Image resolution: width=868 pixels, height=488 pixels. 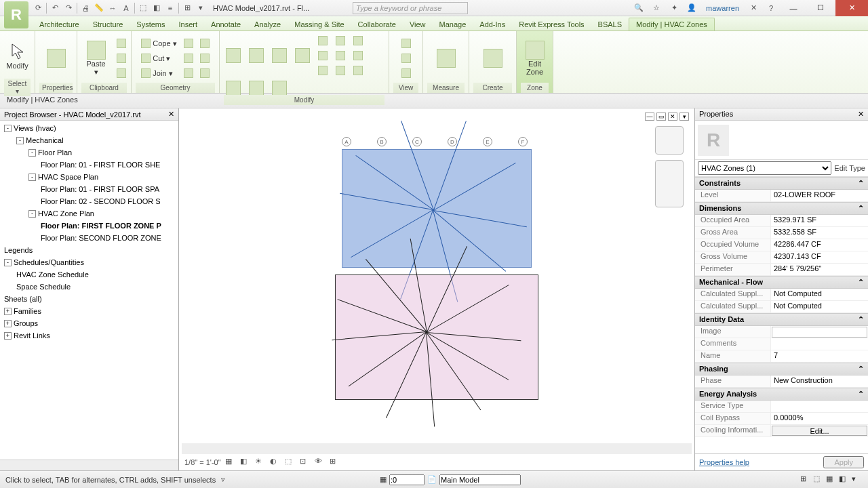 I want to click on shadows-icon: ◐, so click(x=275, y=462).